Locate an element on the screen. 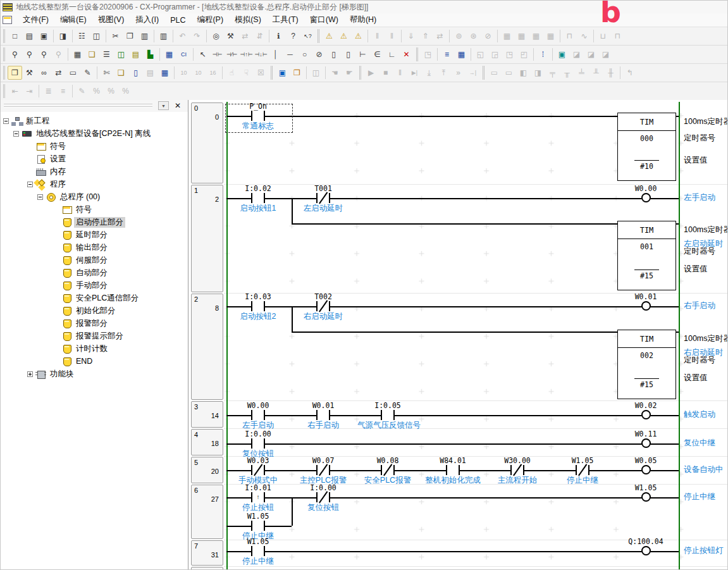 The image size is (728, 570). toggle-address-reference-icon: ▭ is located at coordinates (73, 73).